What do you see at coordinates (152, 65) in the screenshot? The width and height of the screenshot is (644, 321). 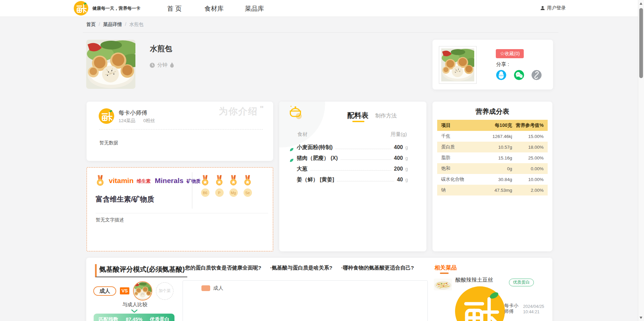 I see `clock-icon` at bounding box center [152, 65].